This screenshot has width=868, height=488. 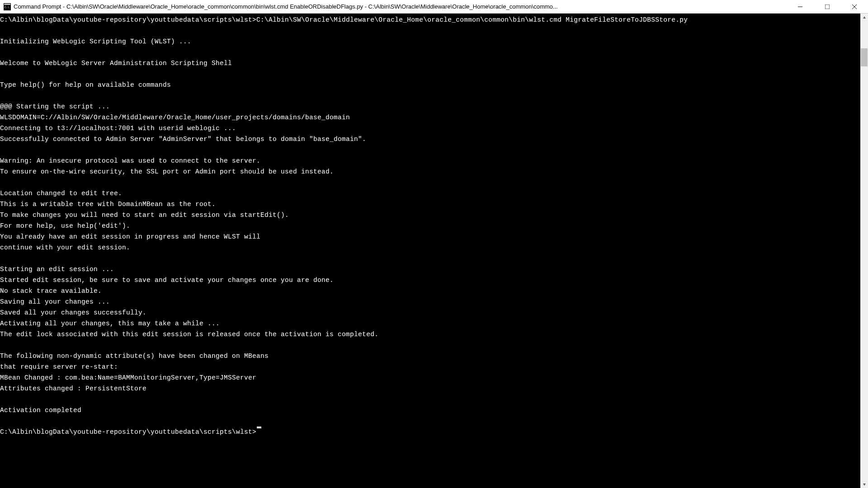 What do you see at coordinates (434, 280) in the screenshot?
I see `terminal-line: Started edit session, be sure to save an…` at bounding box center [434, 280].